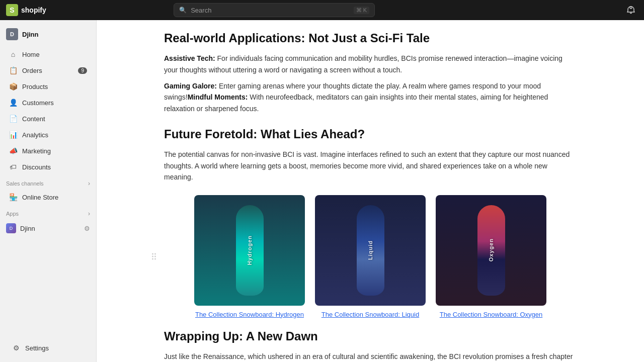 The width and height of the screenshot is (644, 362). I want to click on sales-channels-label: Sales channels, so click(25, 184).